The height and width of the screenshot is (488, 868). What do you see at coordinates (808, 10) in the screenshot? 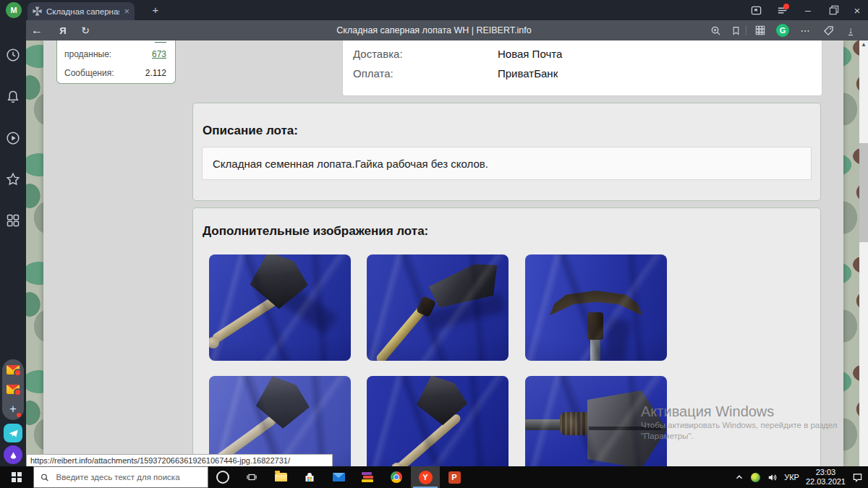
I see `minimize-button: –` at bounding box center [808, 10].